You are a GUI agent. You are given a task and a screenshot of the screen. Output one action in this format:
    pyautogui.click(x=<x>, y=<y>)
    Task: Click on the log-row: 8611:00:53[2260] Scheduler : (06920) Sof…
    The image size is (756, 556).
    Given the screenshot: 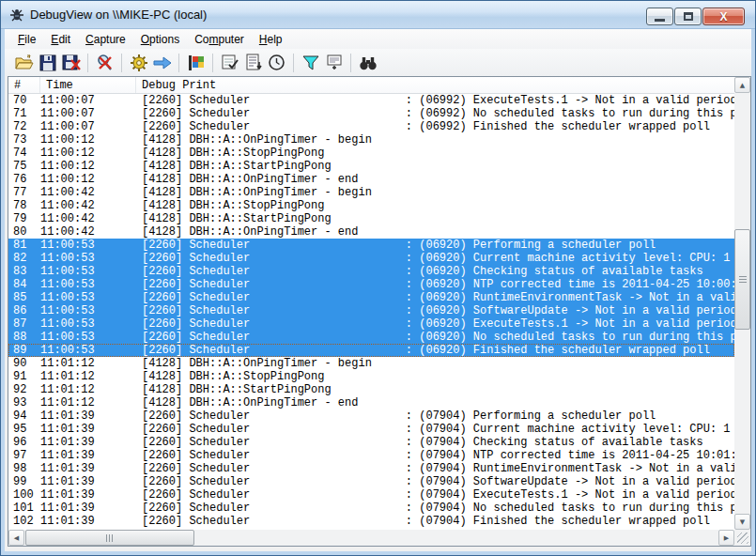 What is the action you would take?
    pyautogui.click(x=372, y=311)
    